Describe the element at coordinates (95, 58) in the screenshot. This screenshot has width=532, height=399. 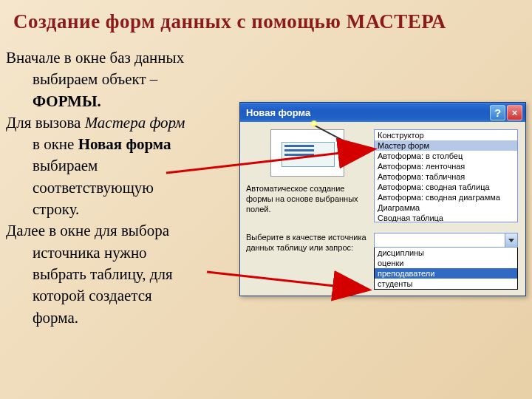
I see `t: Вначале в окне баз данных` at that location.